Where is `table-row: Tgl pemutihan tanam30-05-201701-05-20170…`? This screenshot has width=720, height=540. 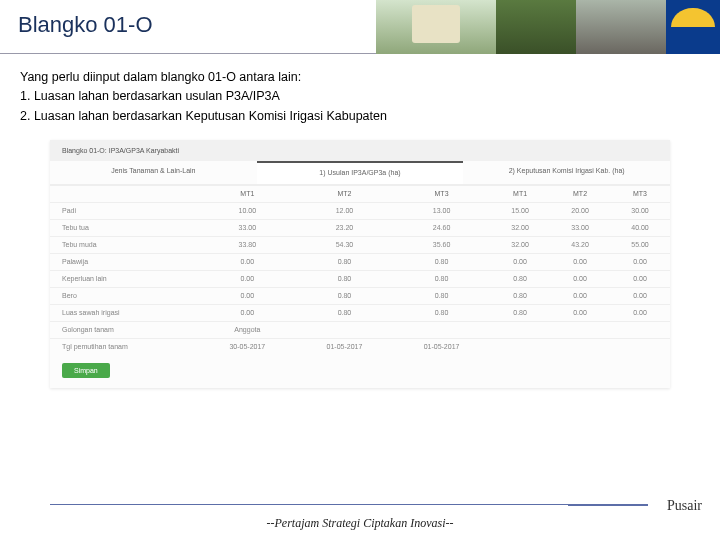 table-row: Tgl pemutihan tanam30-05-201701-05-20170… is located at coordinates (360, 346).